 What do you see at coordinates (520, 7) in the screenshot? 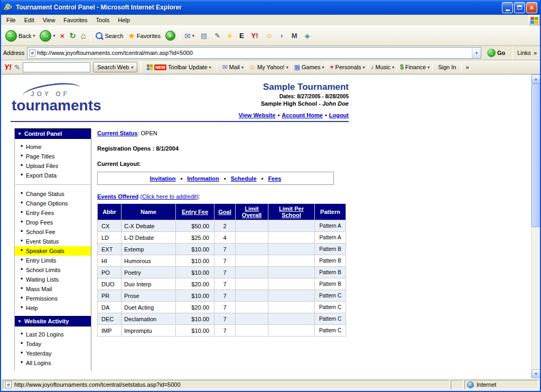
I see `maximize-button` at bounding box center [520, 7].